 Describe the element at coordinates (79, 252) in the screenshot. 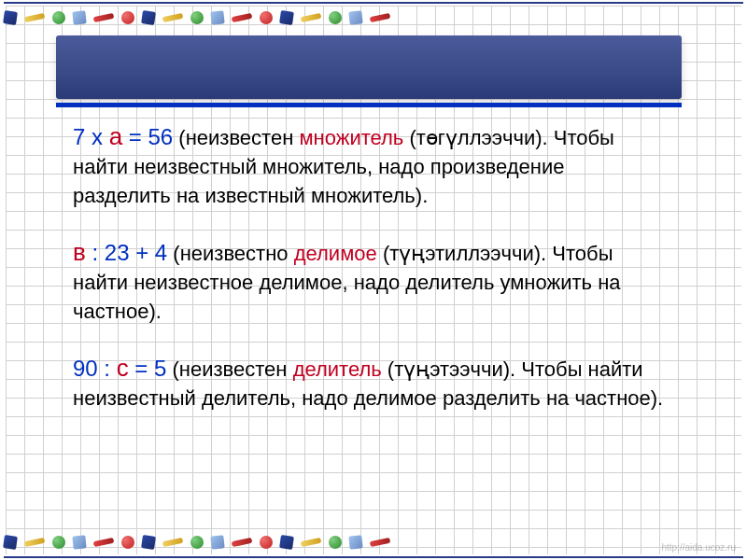

I see `equation-variable: в` at that location.